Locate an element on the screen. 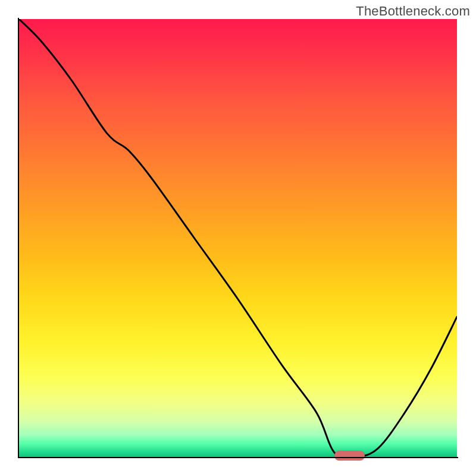 The width and height of the screenshot is (476, 476). y-axis is located at coordinates (18, 238).